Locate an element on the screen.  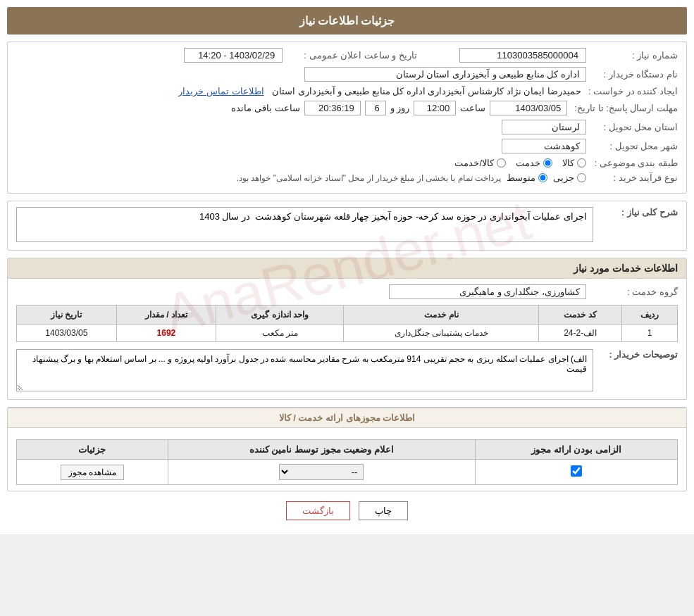
main-header-title: جزئیات اطلاعات نیاز is located at coordinates (347, 21).